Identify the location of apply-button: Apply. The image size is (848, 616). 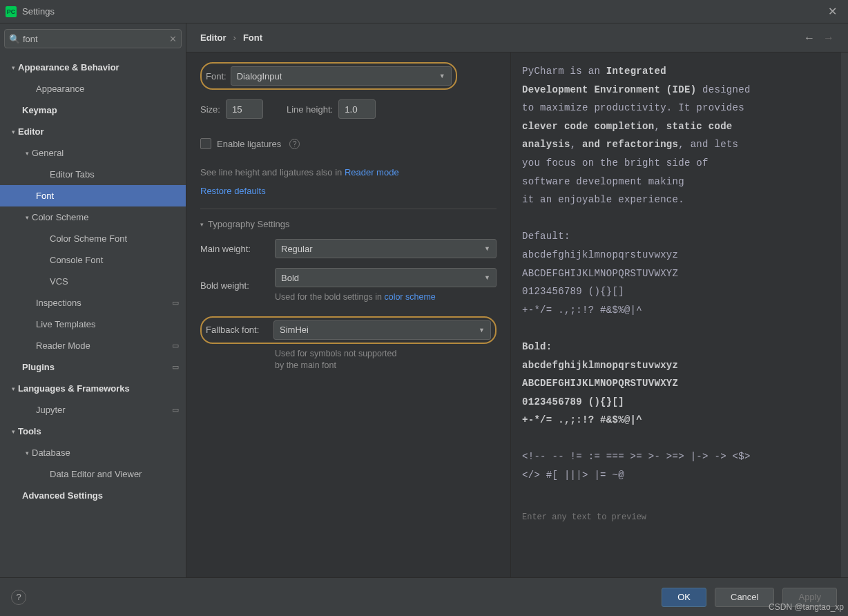
(809, 597).